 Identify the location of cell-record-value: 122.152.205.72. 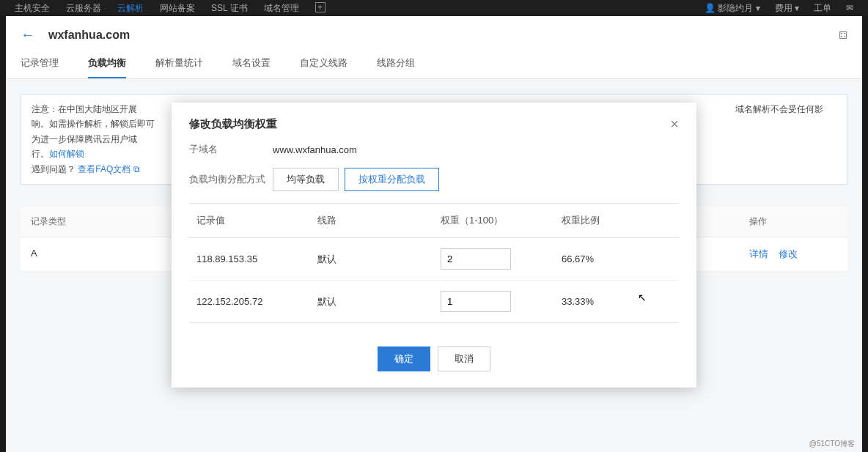
(257, 302).